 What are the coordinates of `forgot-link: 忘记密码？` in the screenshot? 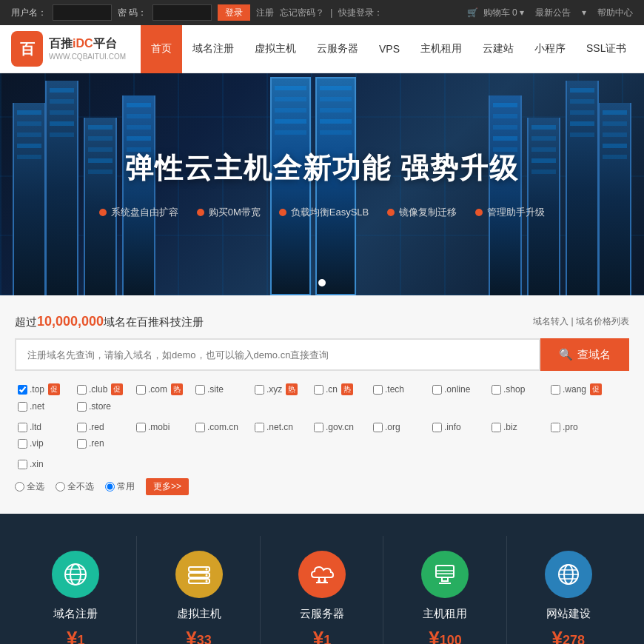 It's located at (302, 13).